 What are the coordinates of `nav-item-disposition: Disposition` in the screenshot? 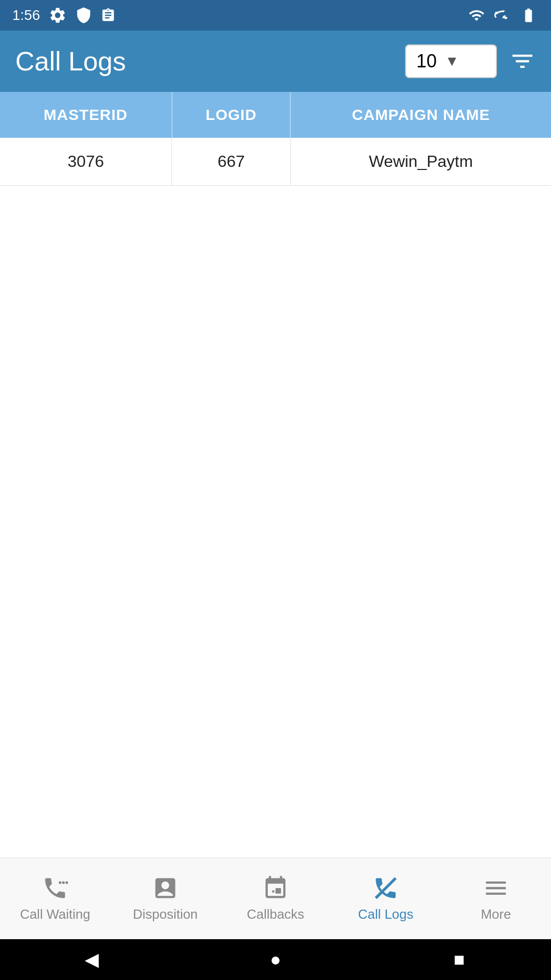 It's located at (165, 898).